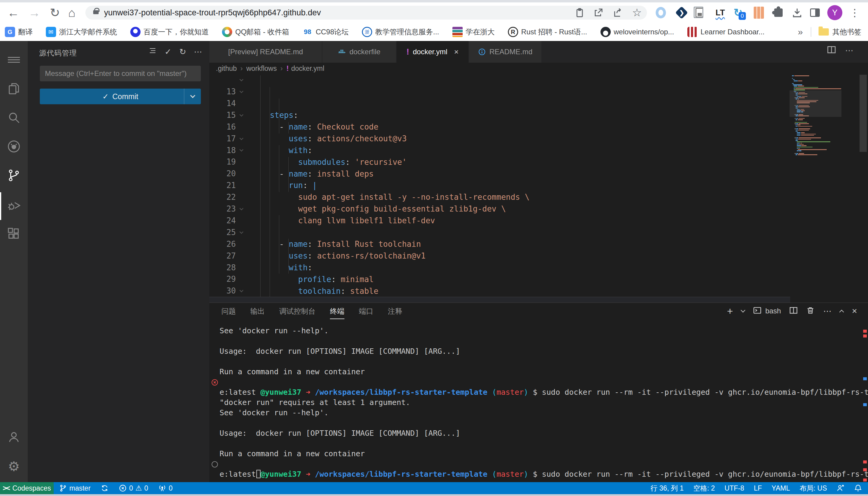 The width and height of the screenshot is (868, 496). I want to click on code-line-15: 15 uses: actions/checkout@v3, so click(500, 104).